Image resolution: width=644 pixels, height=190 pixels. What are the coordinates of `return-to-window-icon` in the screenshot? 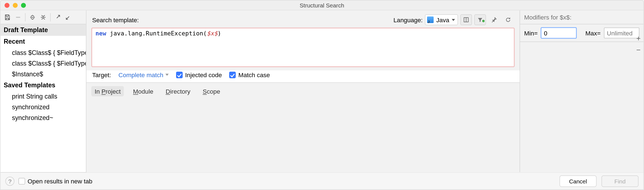 It's located at (69, 17).